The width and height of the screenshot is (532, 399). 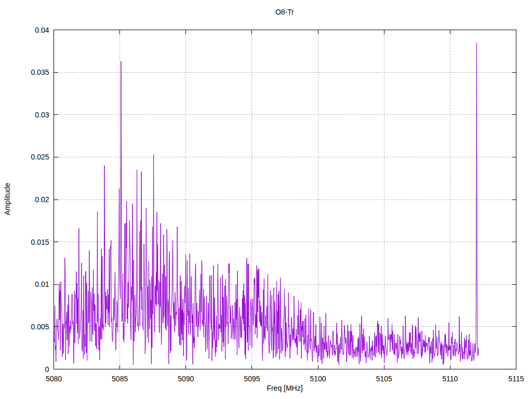 What do you see at coordinates (285, 388) in the screenshot?
I see `x-axis-label: Freq [MHz]` at bounding box center [285, 388].